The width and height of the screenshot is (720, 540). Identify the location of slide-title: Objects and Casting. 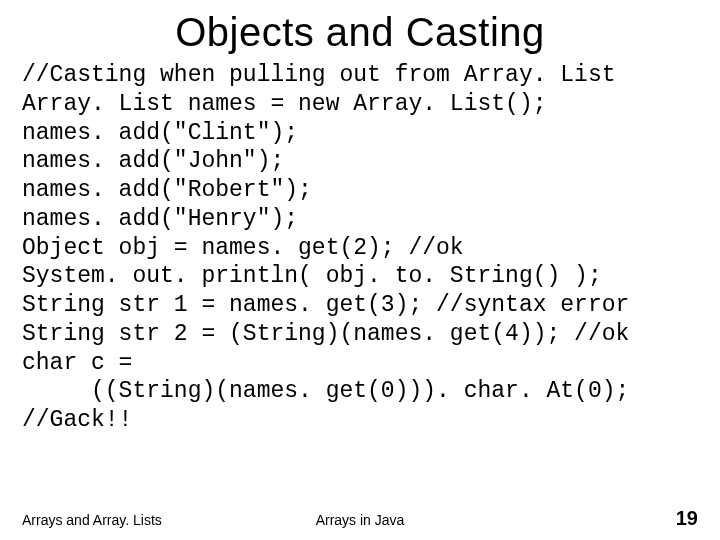
(360, 30).